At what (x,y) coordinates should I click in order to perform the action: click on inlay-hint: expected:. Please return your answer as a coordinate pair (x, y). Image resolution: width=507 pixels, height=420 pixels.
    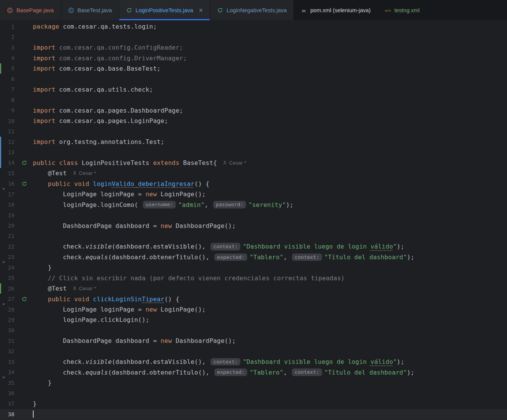
    Looking at the image, I should click on (231, 372).